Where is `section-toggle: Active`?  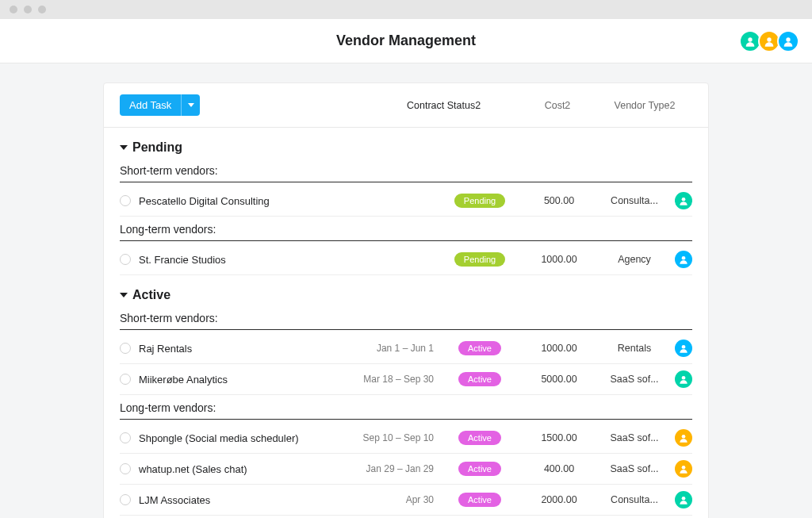 section-toggle: Active is located at coordinates (406, 295).